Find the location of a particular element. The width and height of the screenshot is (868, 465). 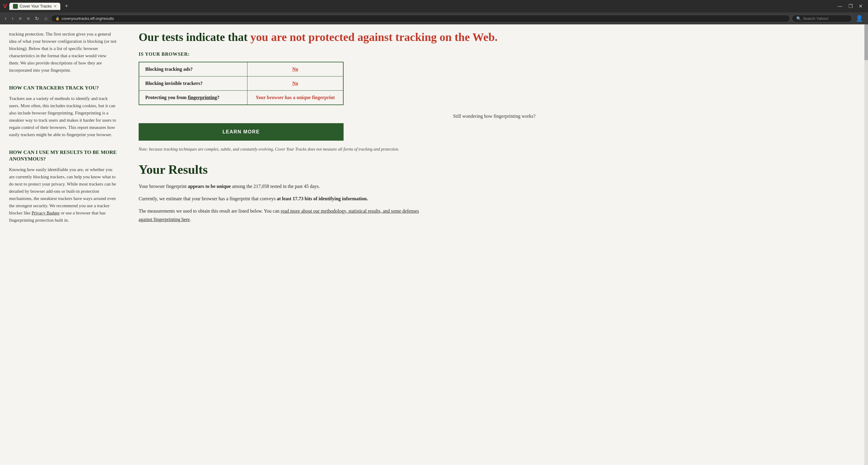

close-button: ✕ is located at coordinates (861, 6).